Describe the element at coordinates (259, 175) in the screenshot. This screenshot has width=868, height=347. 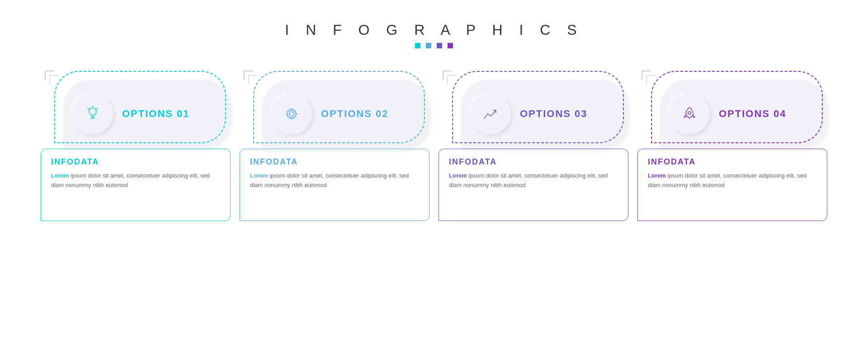
I see `lorem-2: Lorem` at that location.